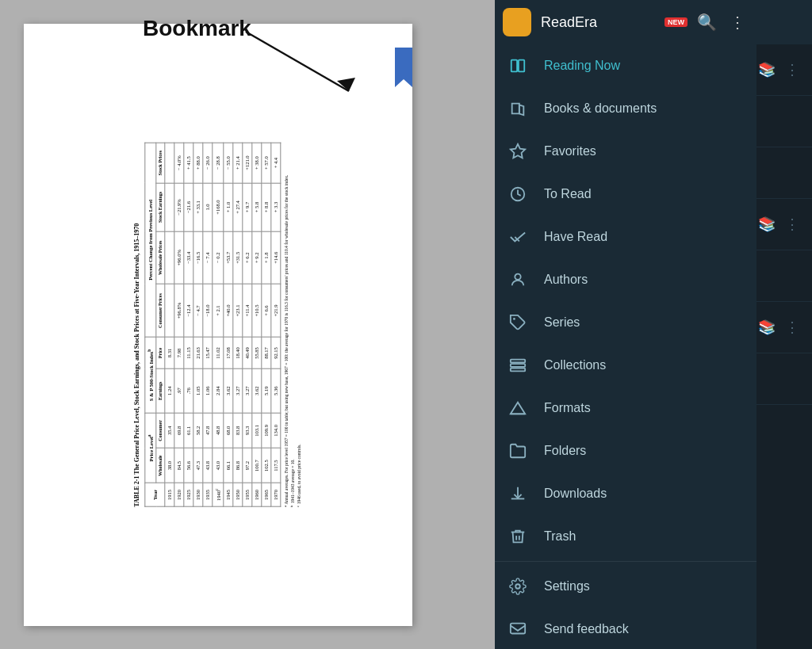 Image resolution: width=812 pixels, height=649 pixels. What do you see at coordinates (737, 22) in the screenshot?
I see `more-options-icon: ⋮` at bounding box center [737, 22].